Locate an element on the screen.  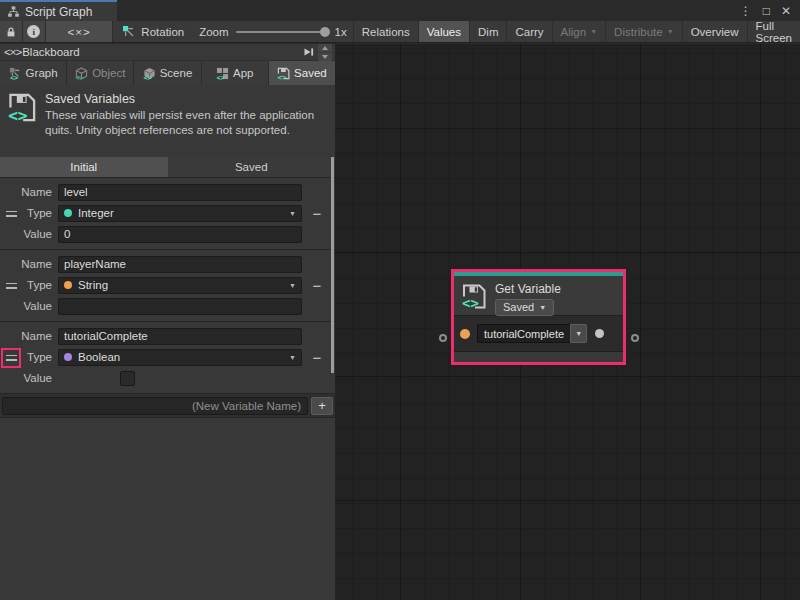
variable-scope-dropdown: Saved ▼ is located at coordinates (524, 308).